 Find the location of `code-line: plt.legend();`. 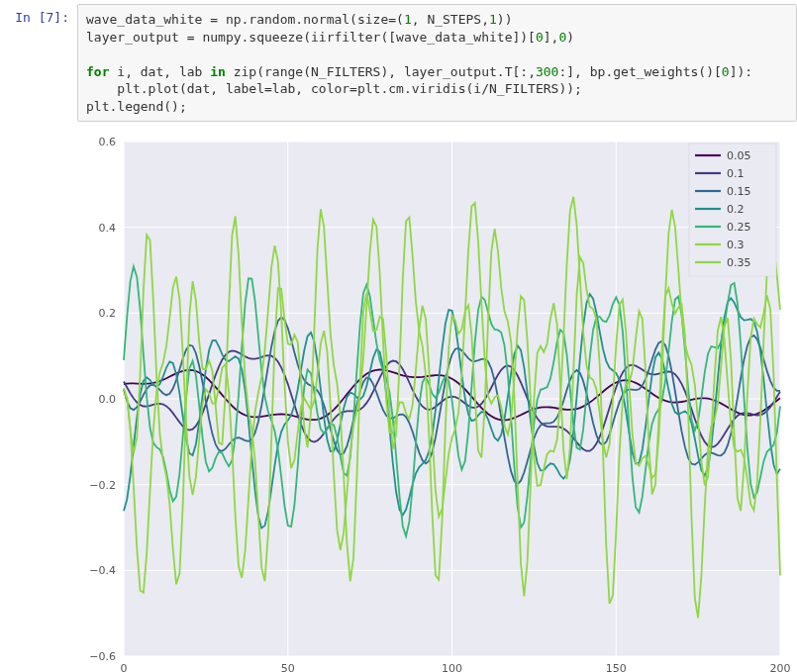

code-line: plt.legend(); is located at coordinates (137, 107).